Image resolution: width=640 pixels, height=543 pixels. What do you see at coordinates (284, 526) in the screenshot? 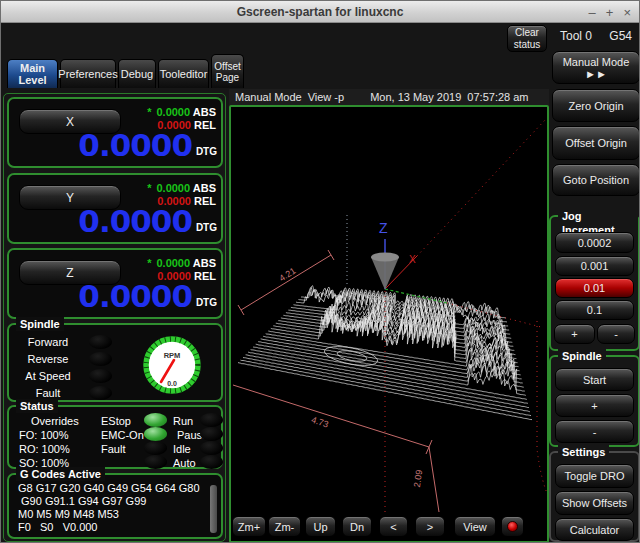
I see `zoom-out-button: Zm-` at bounding box center [284, 526].